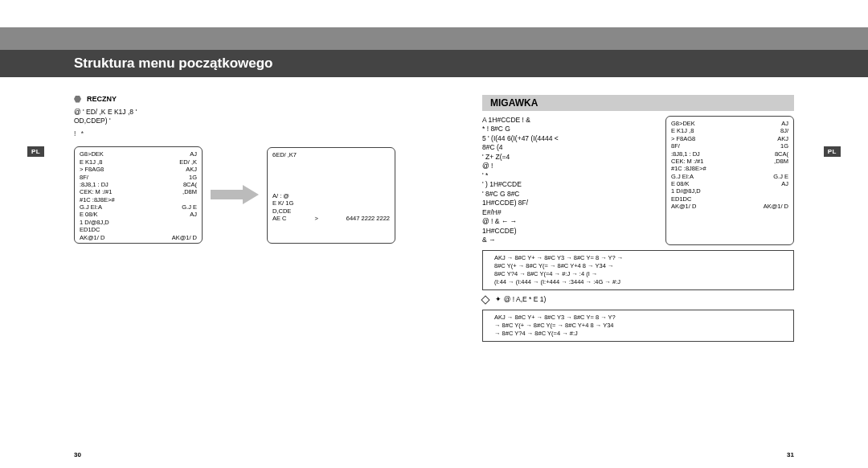  Describe the element at coordinates (568, 212) in the screenshot. I see `desc-line: E#/H#` at that location.